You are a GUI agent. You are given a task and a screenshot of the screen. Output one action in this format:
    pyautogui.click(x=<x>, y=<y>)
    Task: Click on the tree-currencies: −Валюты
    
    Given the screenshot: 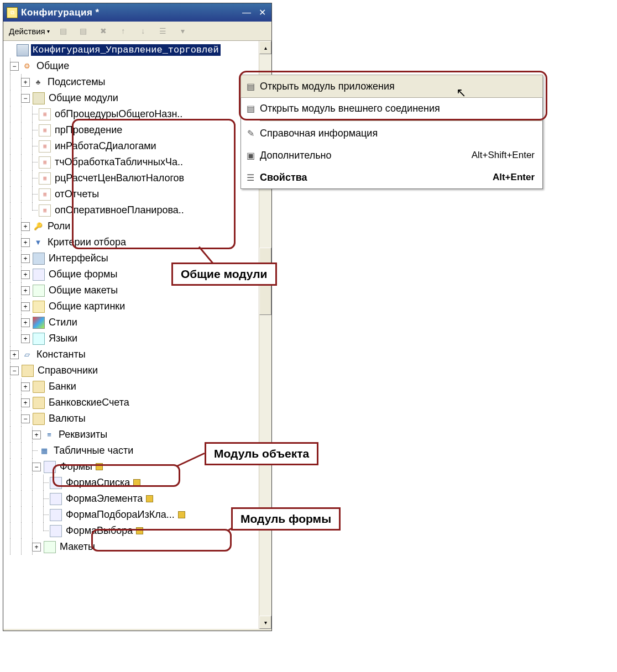 What is the action you would take?
    pyautogui.click(x=132, y=419)
    